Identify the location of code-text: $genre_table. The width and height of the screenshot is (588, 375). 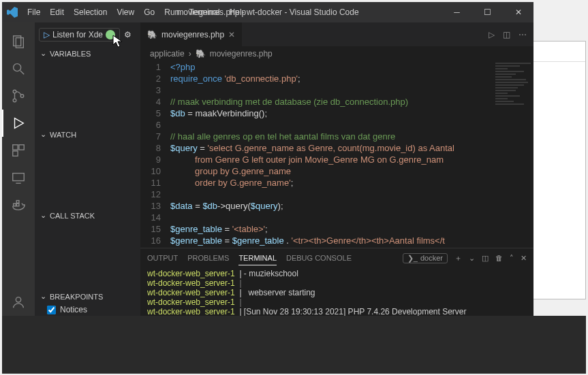
(196, 229).